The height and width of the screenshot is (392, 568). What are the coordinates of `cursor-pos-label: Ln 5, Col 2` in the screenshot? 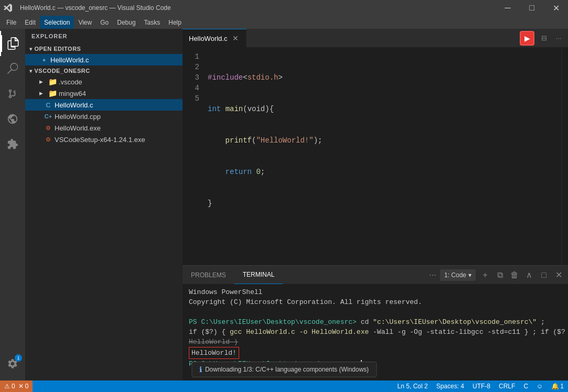 It's located at (413, 386).